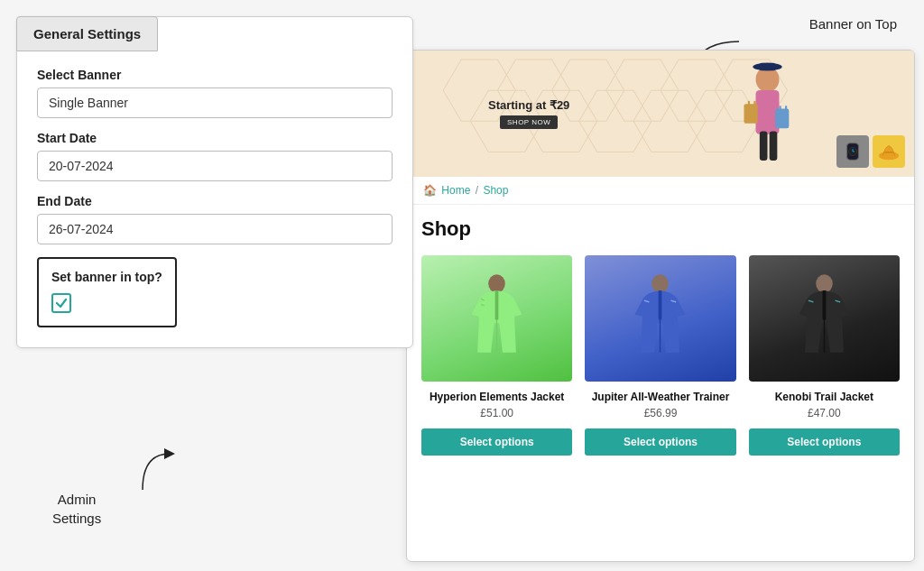 Image resolution: width=924 pixels, height=571 pixels. Describe the element at coordinates (661, 191) in the screenshot. I see `breadcrumb: 🏠 Home / Shop` at that location.